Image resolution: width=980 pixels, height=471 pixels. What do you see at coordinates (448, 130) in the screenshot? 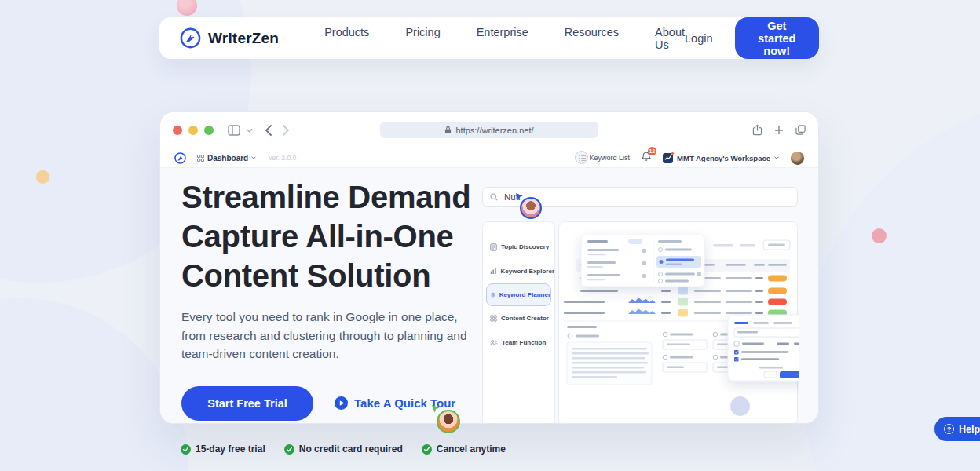
I see `lock-icon` at bounding box center [448, 130].